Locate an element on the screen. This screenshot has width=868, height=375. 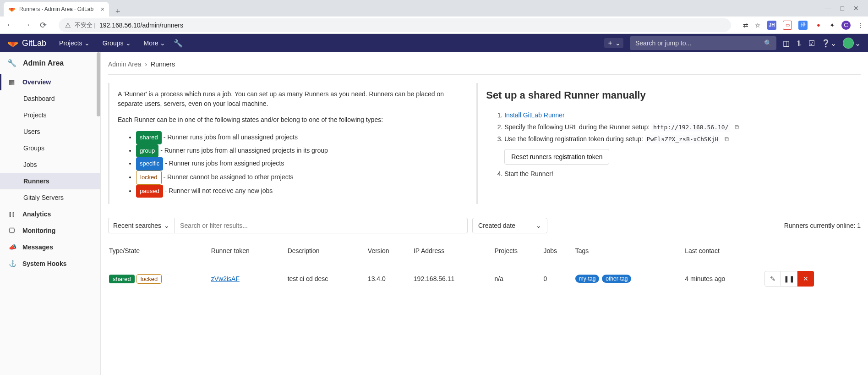
browser-menu-icon: ⋮ is located at coordinates (860, 25).